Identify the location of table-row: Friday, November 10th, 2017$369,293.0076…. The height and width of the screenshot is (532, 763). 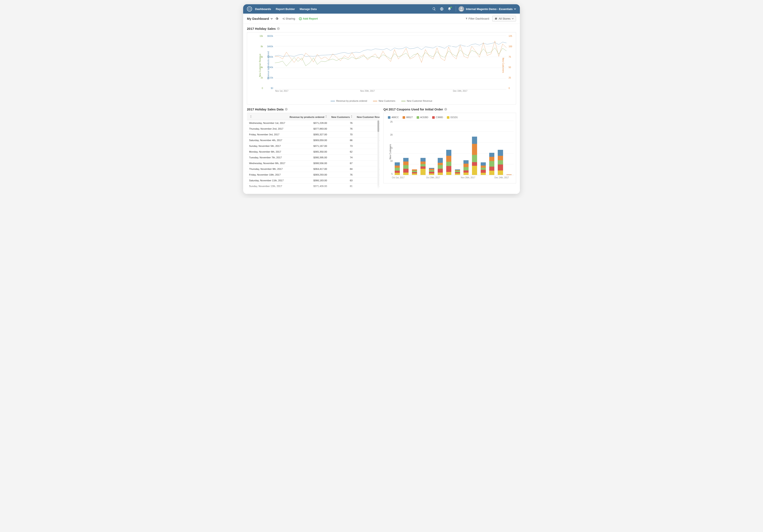
(313, 175).